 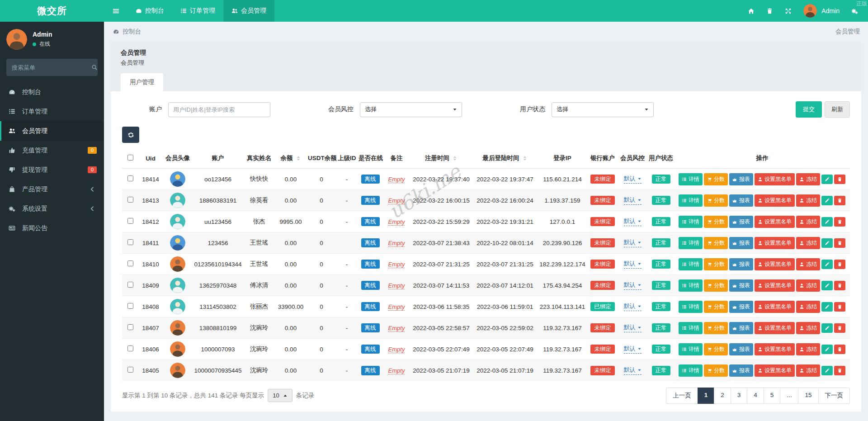 What do you see at coordinates (809, 109) in the screenshot?
I see `submit-button: 提交` at bounding box center [809, 109].